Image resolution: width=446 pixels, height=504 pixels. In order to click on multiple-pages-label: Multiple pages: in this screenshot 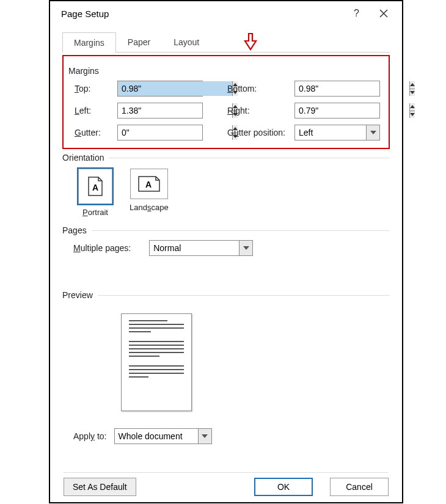, I will do `click(102, 248)`.